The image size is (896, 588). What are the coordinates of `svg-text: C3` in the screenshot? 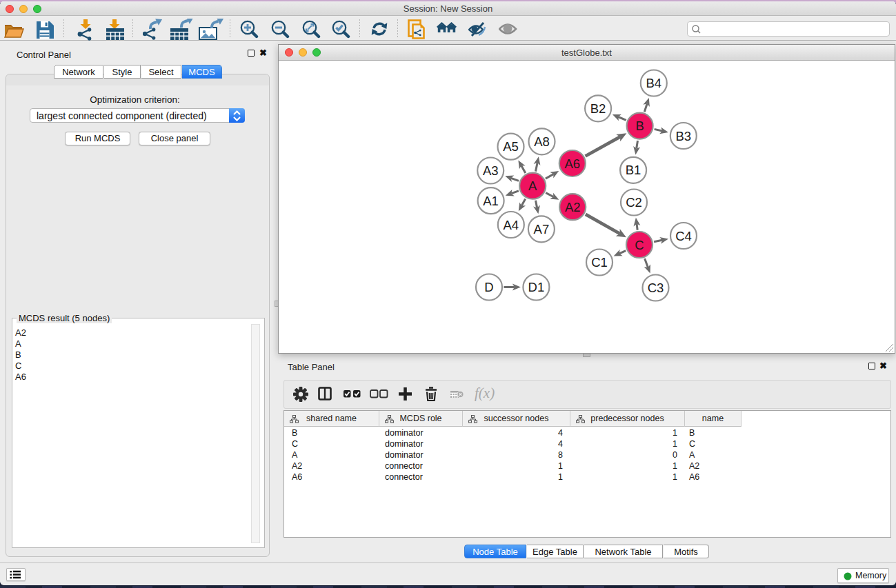 It's located at (656, 288).